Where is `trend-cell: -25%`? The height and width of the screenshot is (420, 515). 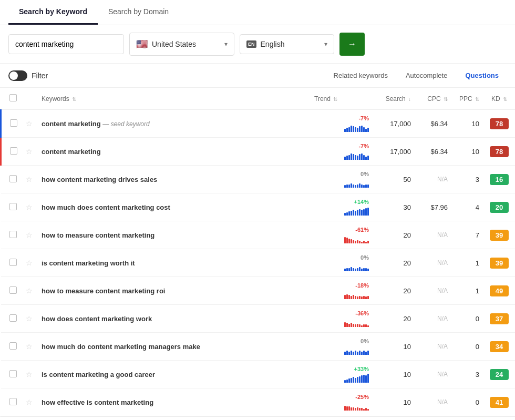 trend-cell: -25% is located at coordinates (342, 403).